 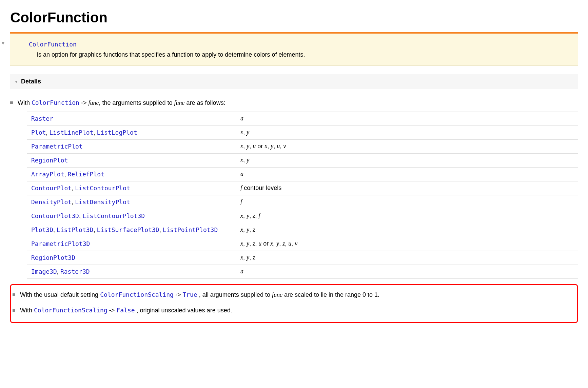 I want to click on symbol-link: RegionPlot3D, so click(x=53, y=258).